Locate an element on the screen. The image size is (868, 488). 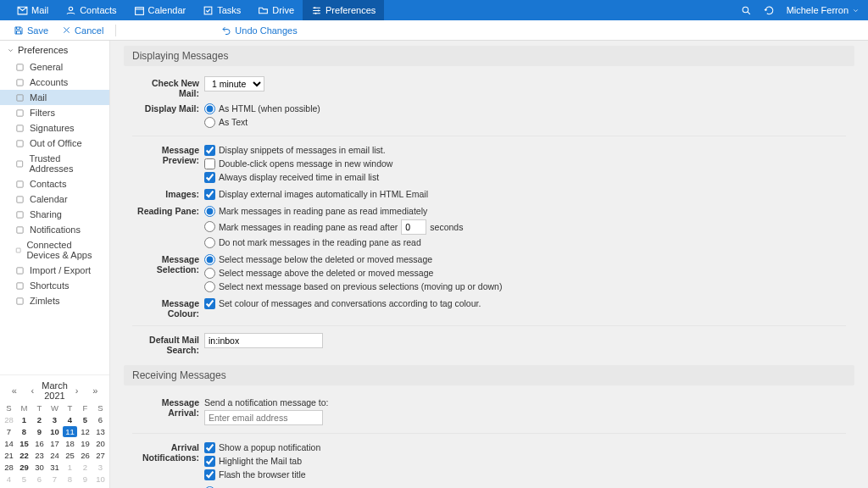
label-message-arrival: Message Arrival: is located at coordinates (168, 407).